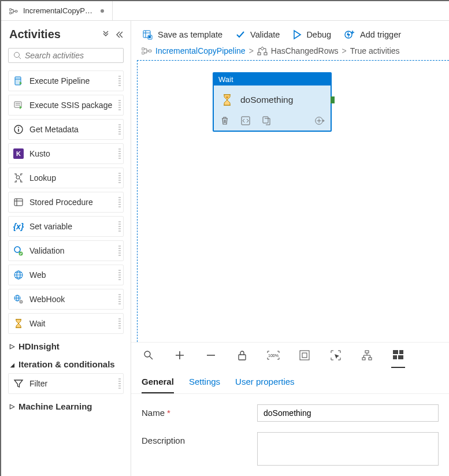 This screenshot has width=449, height=476. I want to click on activity-label: Execute Pipeline, so click(60, 81).